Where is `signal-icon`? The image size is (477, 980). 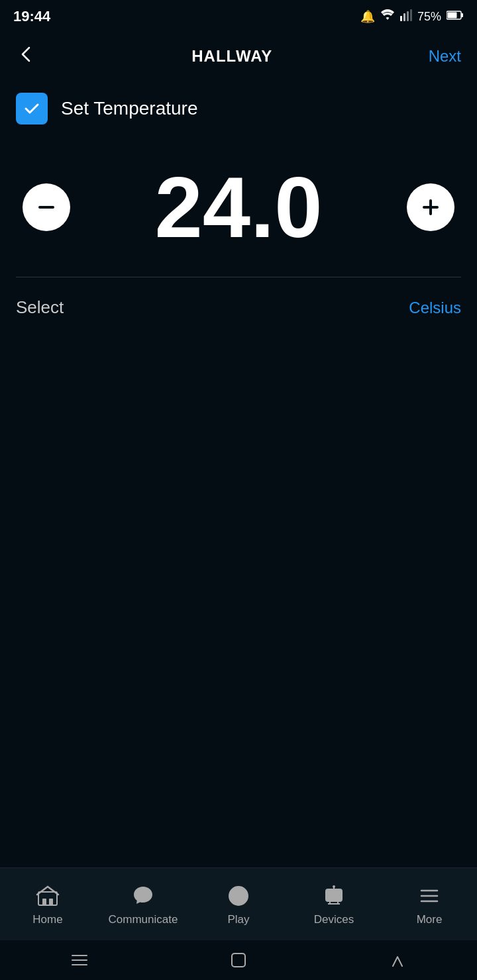 signal-icon is located at coordinates (406, 17).